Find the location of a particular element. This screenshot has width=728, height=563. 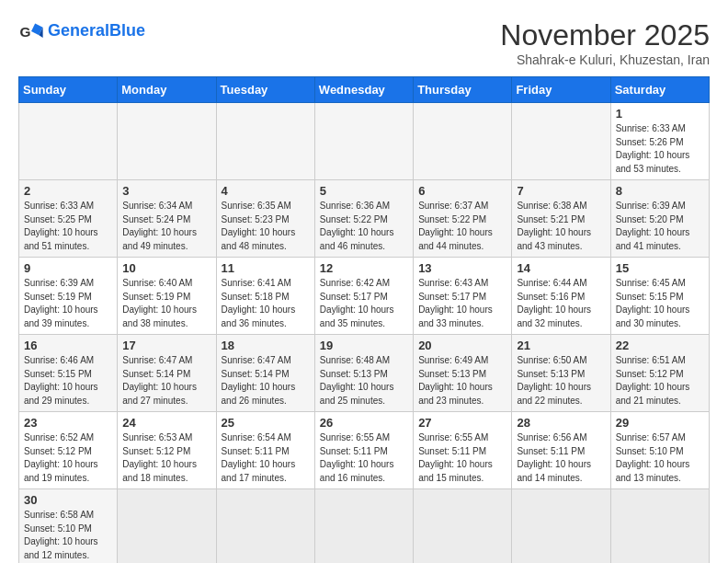

day-number: 5 is located at coordinates (364, 191).